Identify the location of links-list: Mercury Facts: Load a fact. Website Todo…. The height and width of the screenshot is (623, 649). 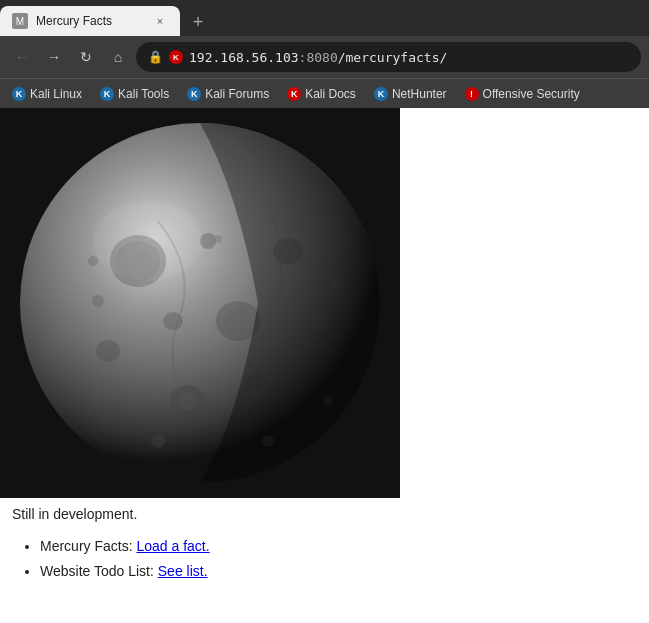
(324, 559).